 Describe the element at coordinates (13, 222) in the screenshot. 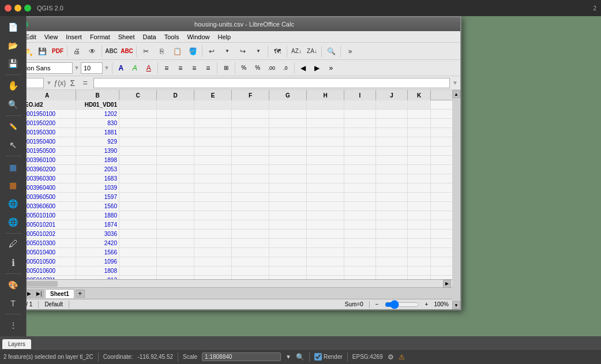

I see `add-wfs-layer: 🌐` at that location.